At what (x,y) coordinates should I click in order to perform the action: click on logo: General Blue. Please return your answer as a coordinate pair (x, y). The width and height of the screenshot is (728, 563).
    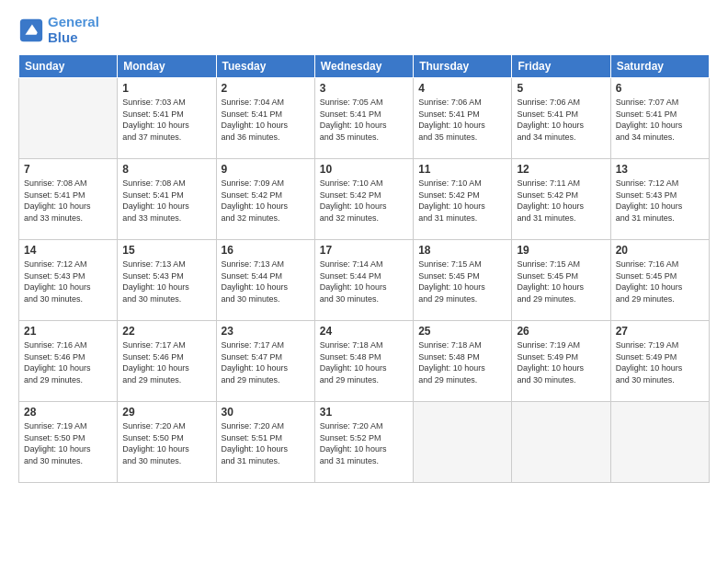
    Looking at the image, I should click on (59, 29).